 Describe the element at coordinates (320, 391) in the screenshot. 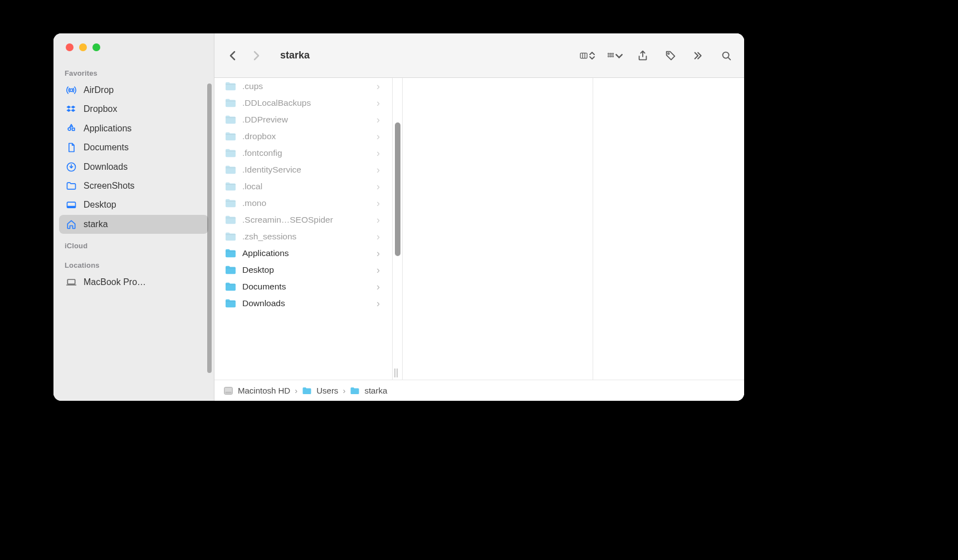

I see `path-segment: Users` at that location.